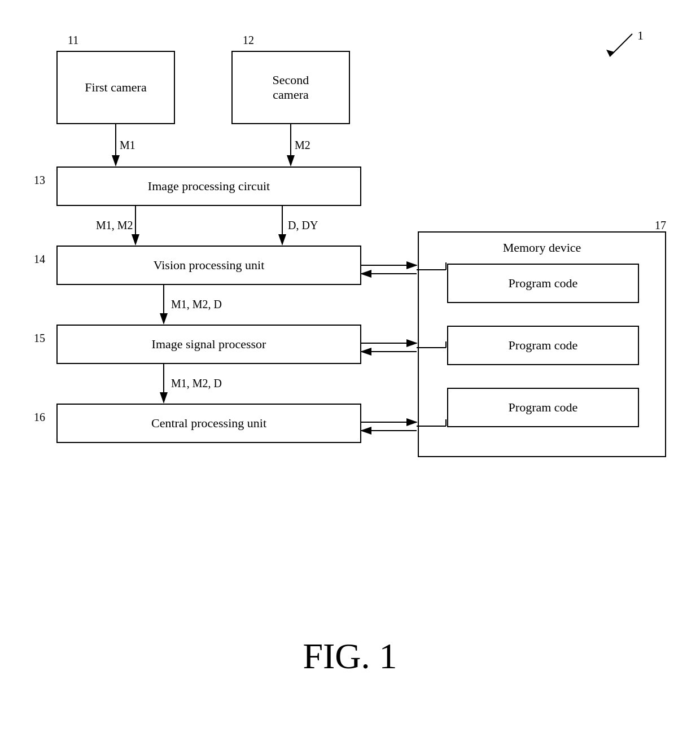 This screenshot has height=745, width=700. I want to click on program-code-2-label: Program code, so click(543, 345).